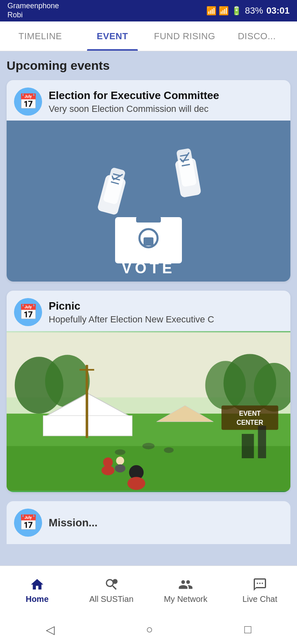  Describe the element at coordinates (37, 599) in the screenshot. I see `home-label: Home` at that location.